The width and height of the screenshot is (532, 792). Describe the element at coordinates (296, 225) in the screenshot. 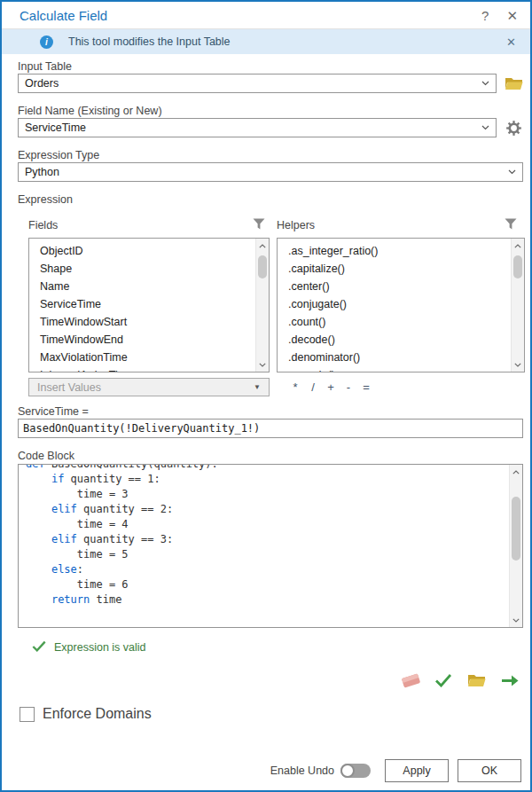

I see `helpers-panel-label: Helpers` at that location.